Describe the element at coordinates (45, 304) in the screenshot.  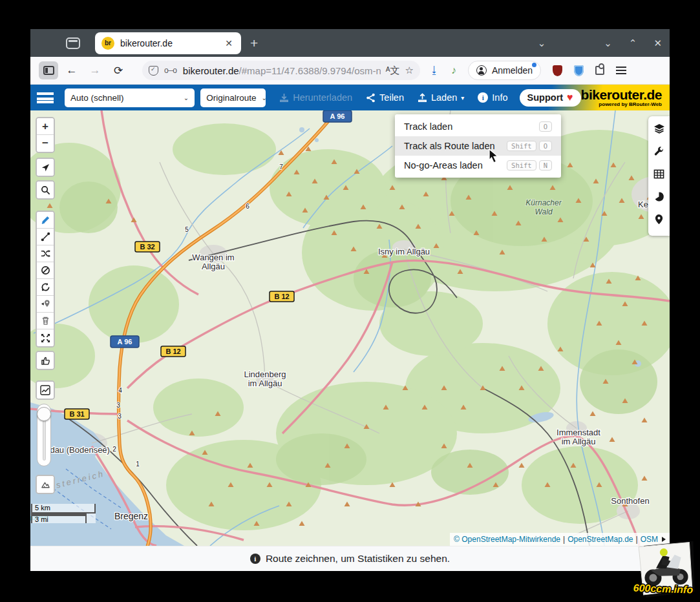
I see `marker-pin-icon` at that location.